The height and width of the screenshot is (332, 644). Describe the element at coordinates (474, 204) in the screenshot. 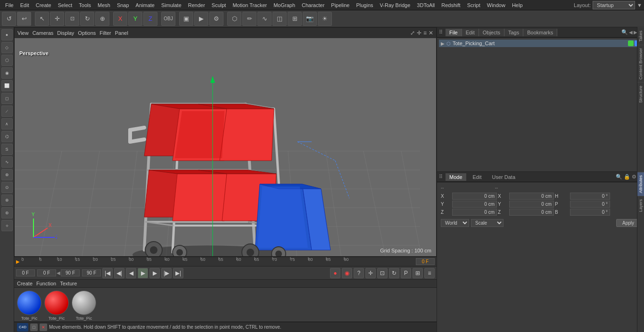

I see `coord-y1-input` at that location.